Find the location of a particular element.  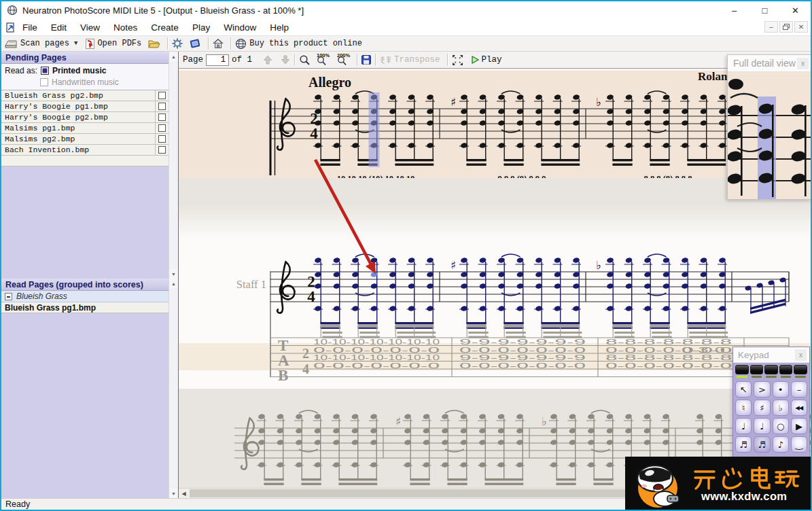

keypad-tabs is located at coordinates (771, 371).